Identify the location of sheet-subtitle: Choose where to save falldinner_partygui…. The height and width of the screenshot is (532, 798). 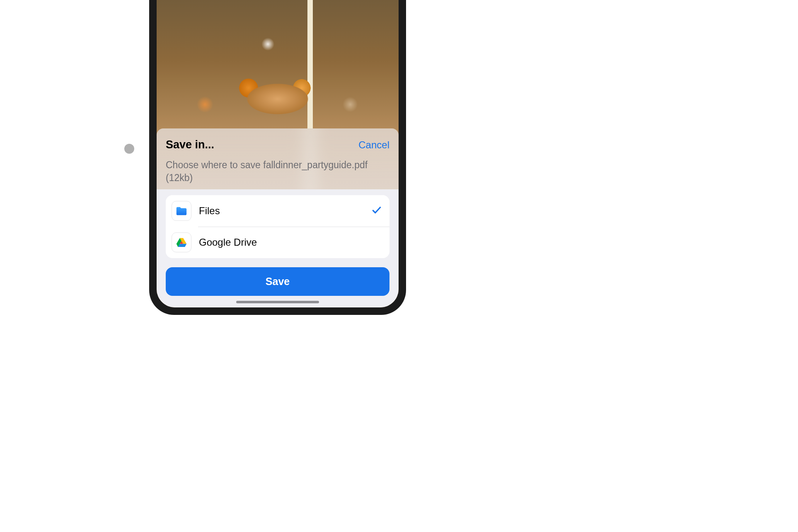
(278, 172).